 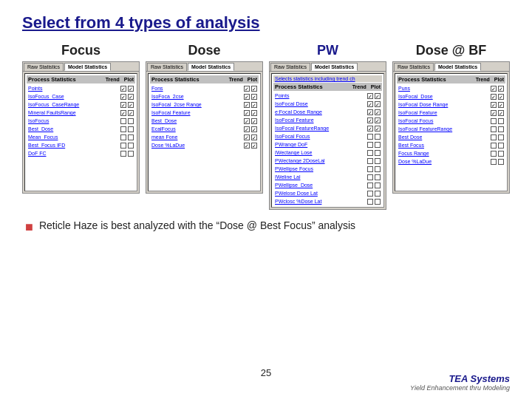 I want to click on pw-item-13: PWclosc %Dose Lat, so click(x=328, y=201).